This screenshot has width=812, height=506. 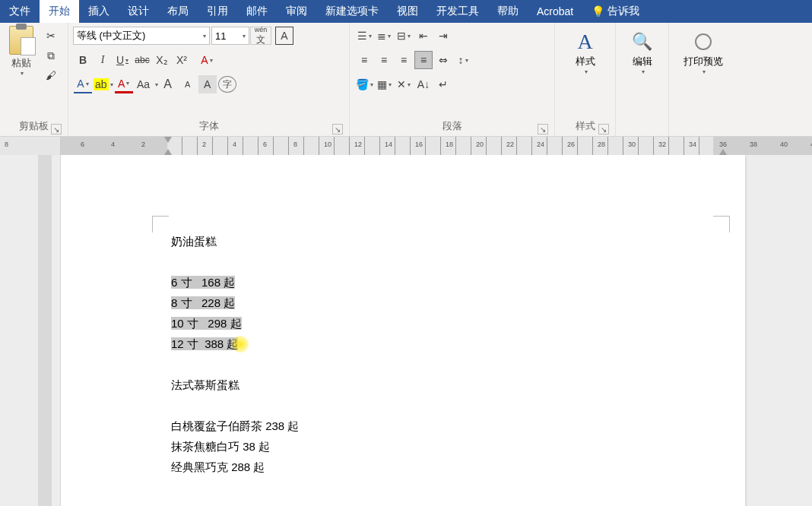 What do you see at coordinates (364, 36) in the screenshot?
I see `bullets-button: ☰▾` at bounding box center [364, 36].